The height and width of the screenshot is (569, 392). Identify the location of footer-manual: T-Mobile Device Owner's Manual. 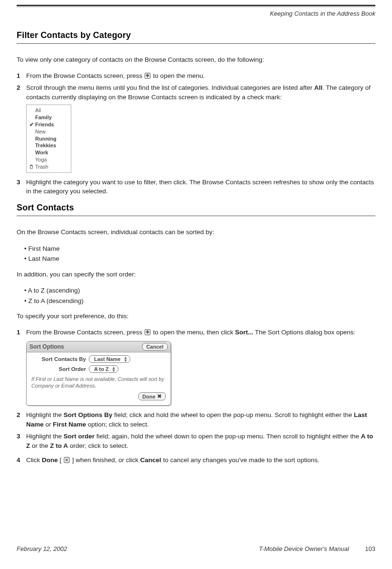
(304, 549).